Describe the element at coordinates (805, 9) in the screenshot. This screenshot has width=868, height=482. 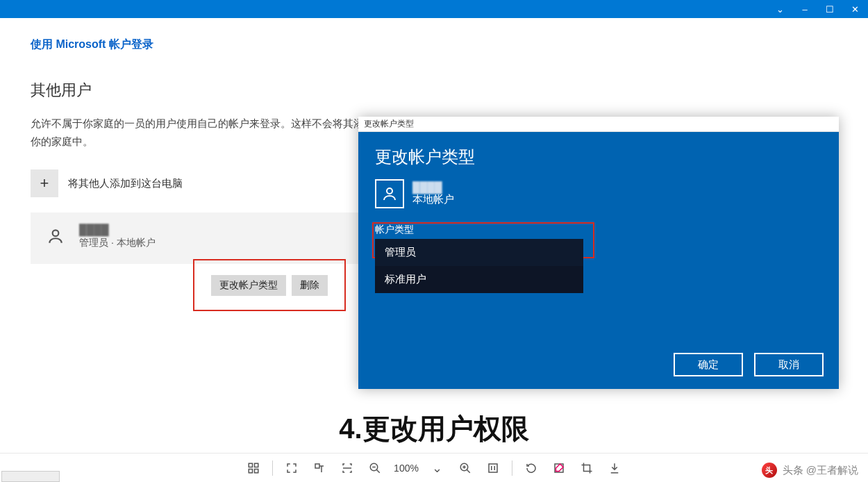
I see `minimize-button: –` at that location.